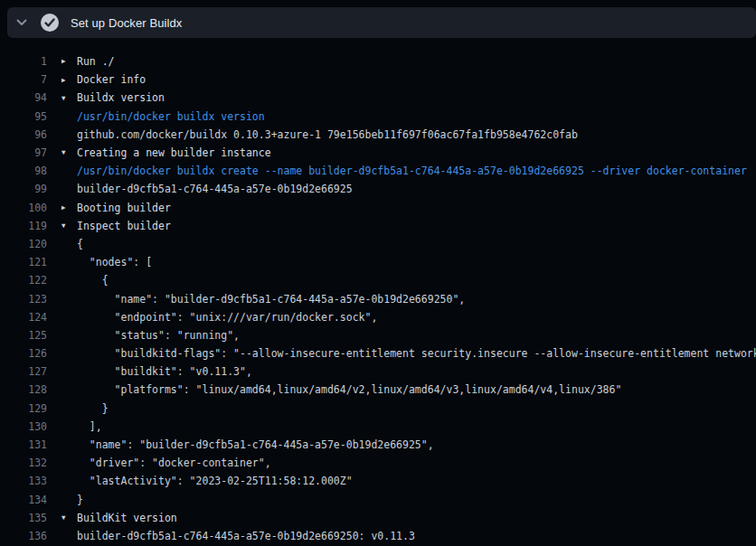 Image resolution: width=756 pixels, height=546 pixels. What do you see at coordinates (378, 171) in the screenshot?
I see `log-line: 98 /usr/bin/docker buildx create --name …` at bounding box center [378, 171].